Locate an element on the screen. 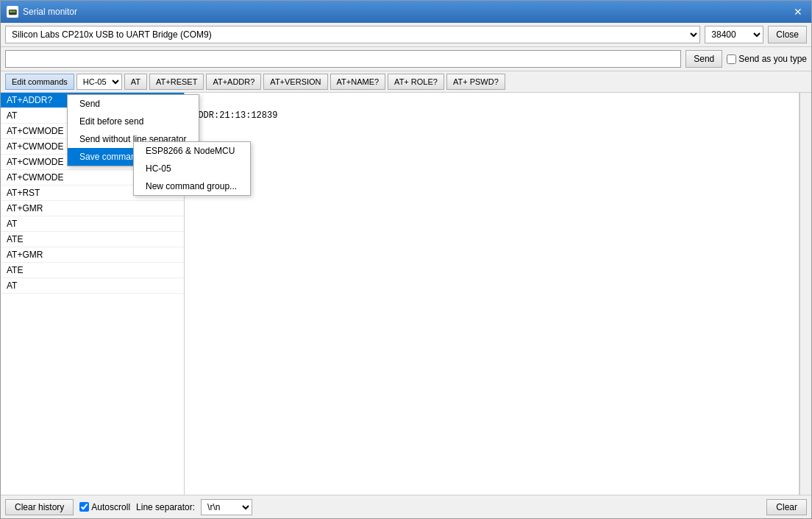 The height and width of the screenshot is (519, 812). send-button: Send is located at coordinates (704, 59).